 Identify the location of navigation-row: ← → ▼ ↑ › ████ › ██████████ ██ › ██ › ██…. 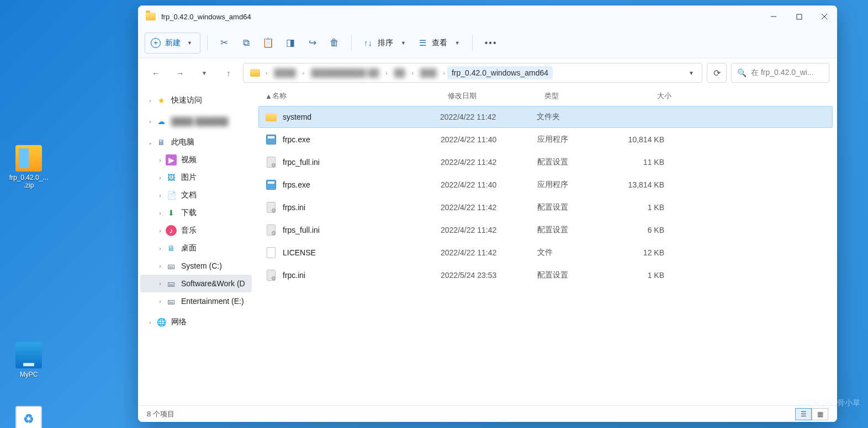
(488, 73).